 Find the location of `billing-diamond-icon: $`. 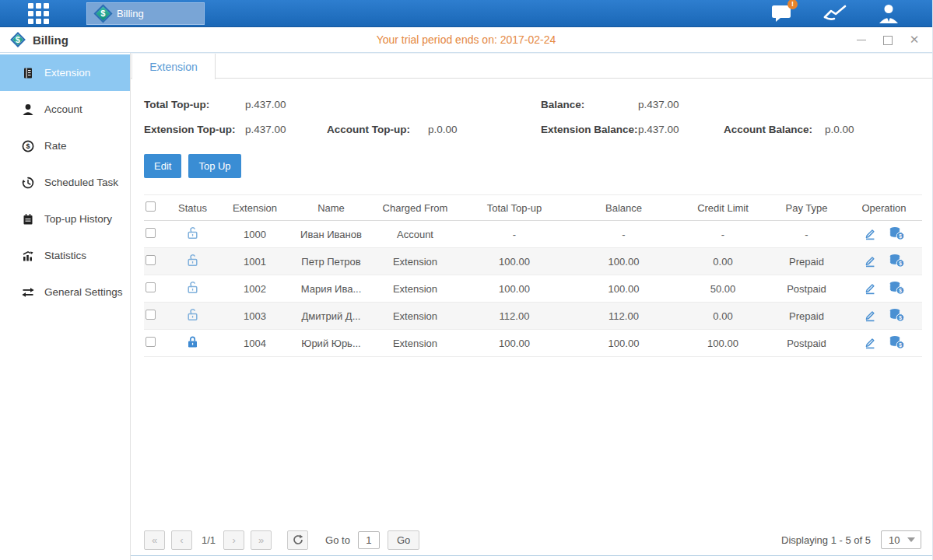

billing-diamond-icon: $ is located at coordinates (18, 40).